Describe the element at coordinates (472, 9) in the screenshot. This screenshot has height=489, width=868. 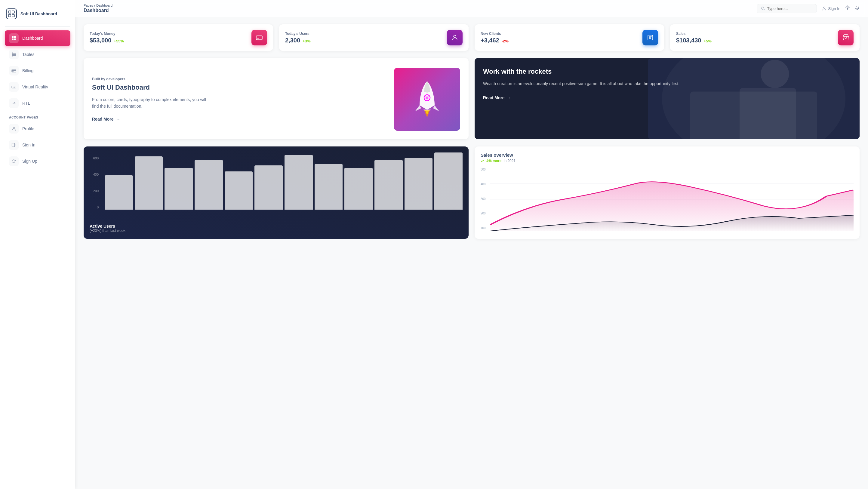
I see `header: Pages / Dashboard Dashboard` at that location.